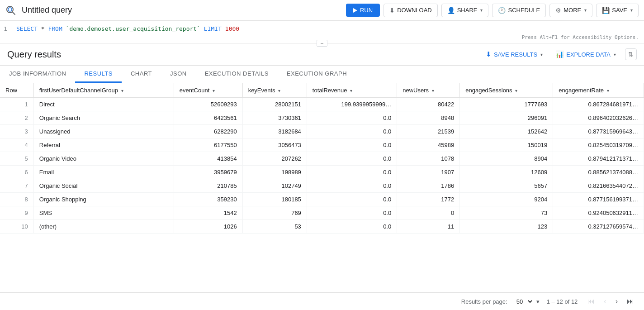  What do you see at coordinates (558, 10) in the screenshot?
I see `gear-icon: ⚙` at bounding box center [558, 10].